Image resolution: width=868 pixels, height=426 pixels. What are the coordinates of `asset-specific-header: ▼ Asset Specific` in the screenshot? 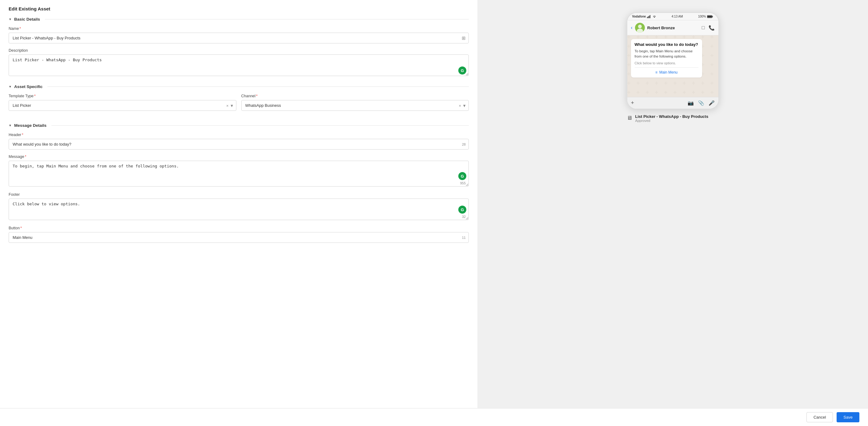 It's located at (239, 87).